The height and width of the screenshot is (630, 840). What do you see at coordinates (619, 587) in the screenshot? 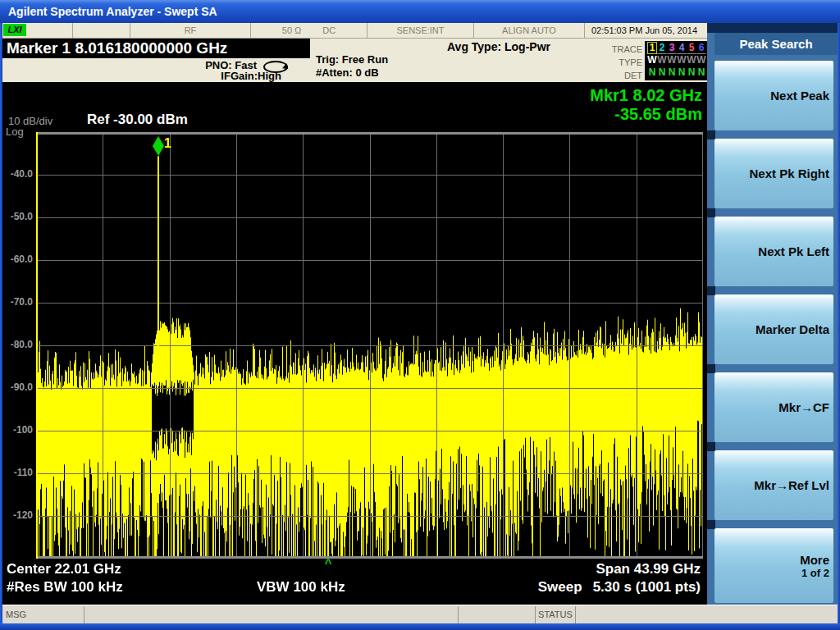
I see `sweep-label: Sweep 5.30 s (1001 pts)` at bounding box center [619, 587].